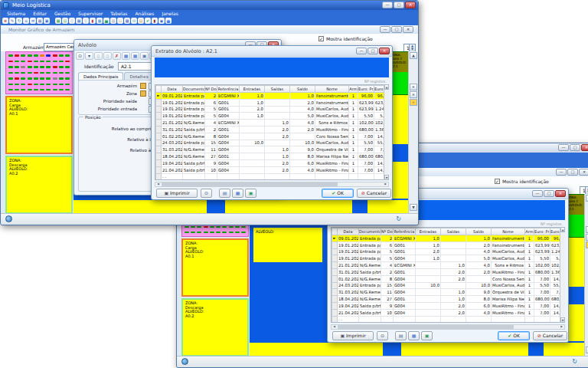  I want to click on edit-icon: ✎, so click(12, 21).